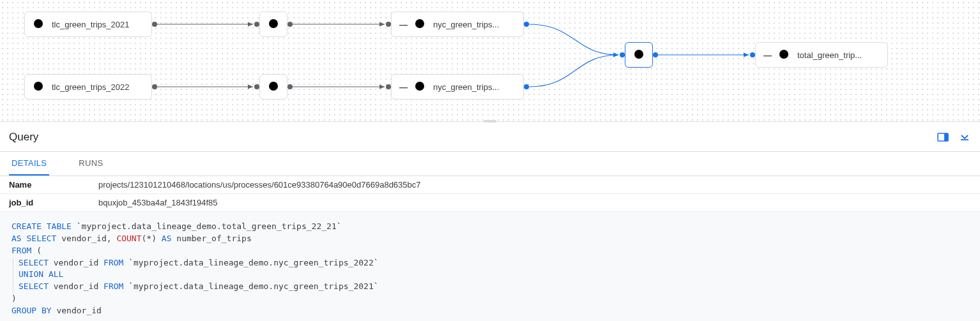 This screenshot has height=321, width=980. Describe the element at coordinates (88, 87) in the screenshot. I see `node-tlc-green-trips-2022: tlc_green_trips_2022` at that location.